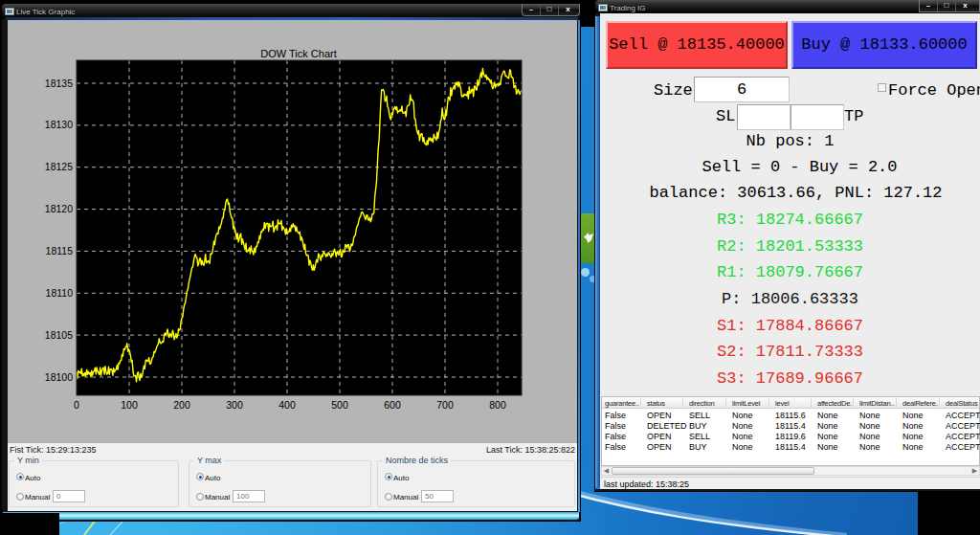 The width and height of the screenshot is (980, 535). What do you see at coordinates (299, 54) in the screenshot?
I see `svg-text: DOW Tick Chart` at bounding box center [299, 54].